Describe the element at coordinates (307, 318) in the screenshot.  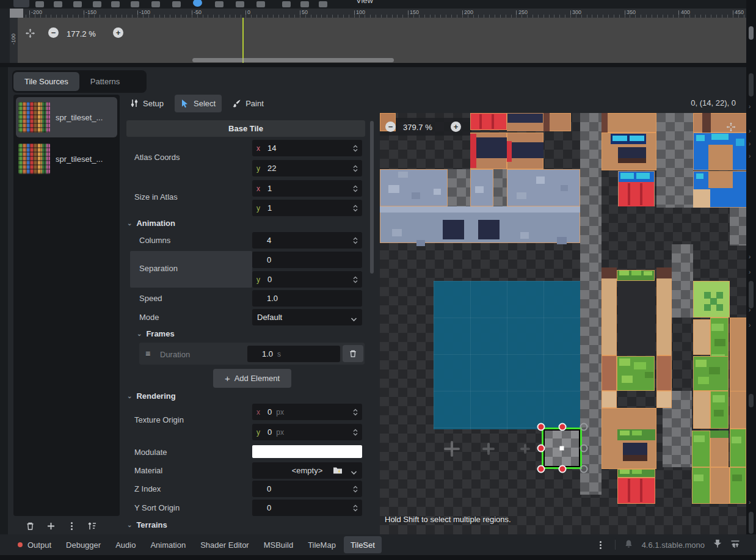
I see `mode-dropdown: Default` at that location.